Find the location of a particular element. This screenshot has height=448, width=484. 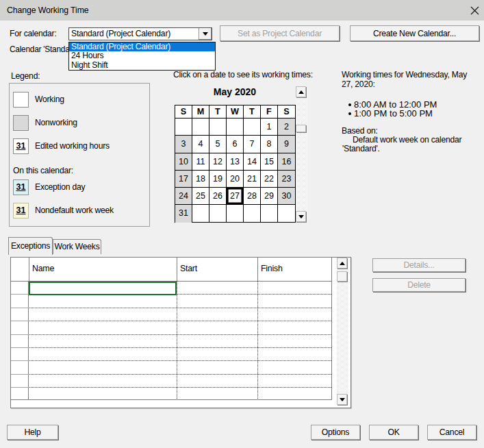

calendar-date-16: 16 is located at coordinates (286, 162).